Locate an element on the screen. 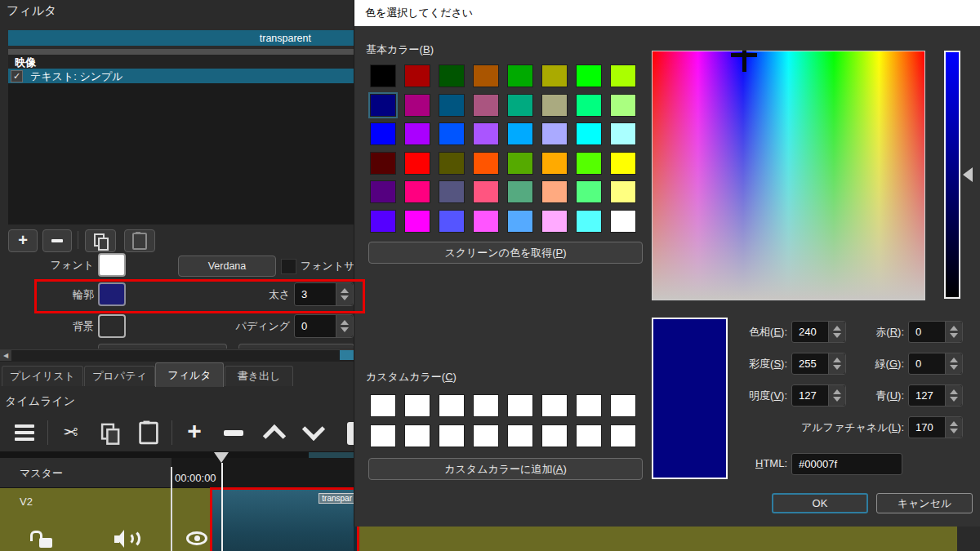 This screenshot has width=980, height=551. step-up-icon is located at coordinates (345, 322).